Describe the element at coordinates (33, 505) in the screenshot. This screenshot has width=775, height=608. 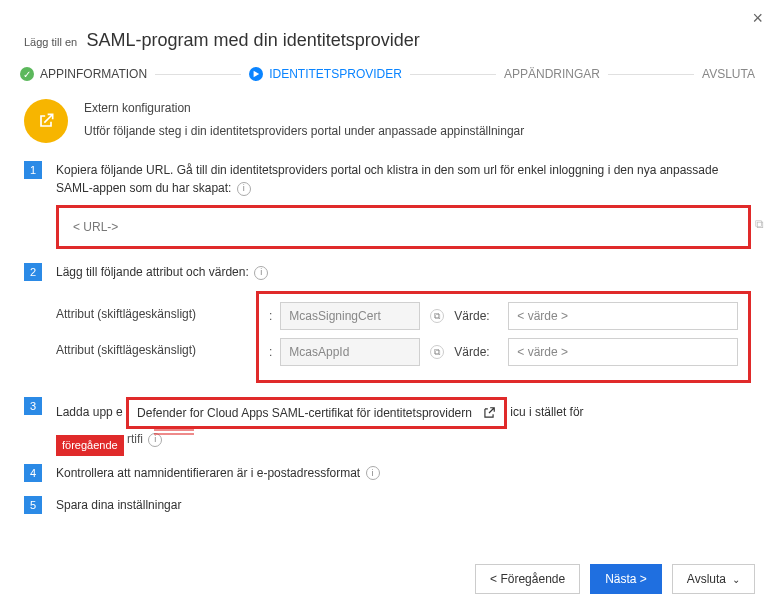
I see `step-number: 5` at that location.